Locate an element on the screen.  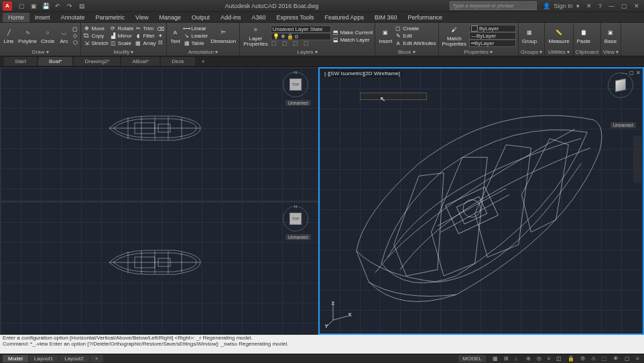
panel-title-annotation: Annotation ▾ is located at coordinates (204, 52).